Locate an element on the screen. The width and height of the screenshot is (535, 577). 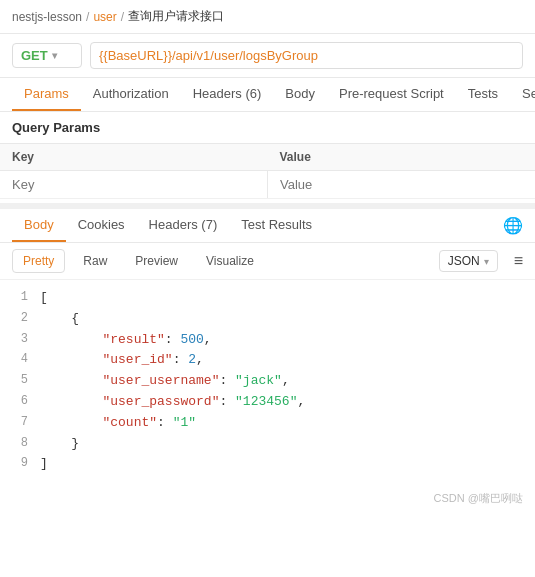
tab-pre-request: Pre-request Script is located at coordinates (392, 94).